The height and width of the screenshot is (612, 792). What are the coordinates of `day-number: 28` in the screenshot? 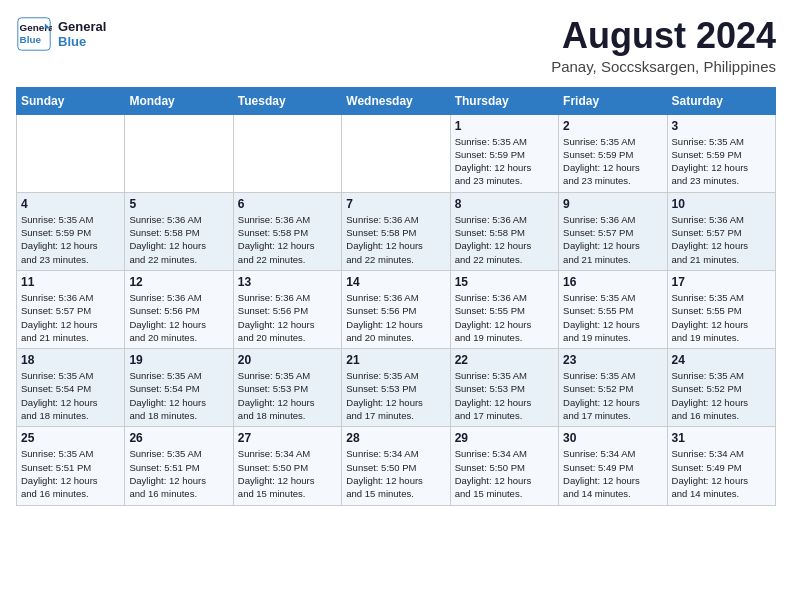 It's located at (396, 438).